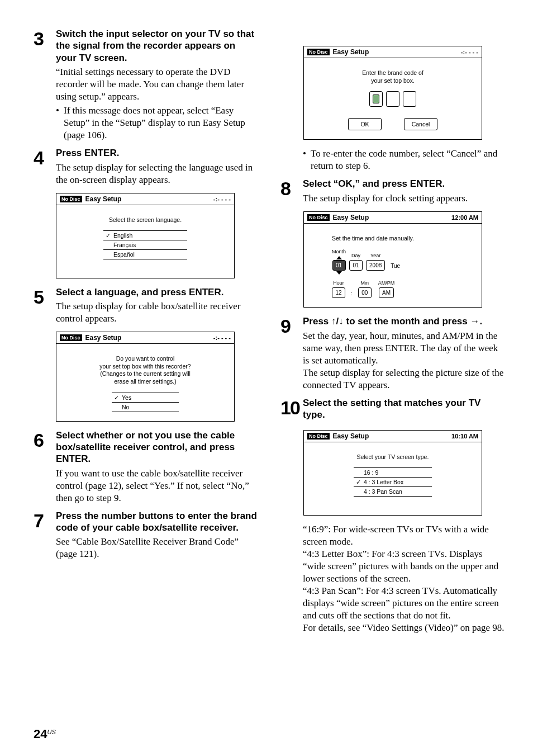 The height and width of the screenshot is (756, 533). What do you see at coordinates (145, 338) in the screenshot?
I see `osd-header: No Disc Easy Setup -:- - - -` at bounding box center [145, 338].